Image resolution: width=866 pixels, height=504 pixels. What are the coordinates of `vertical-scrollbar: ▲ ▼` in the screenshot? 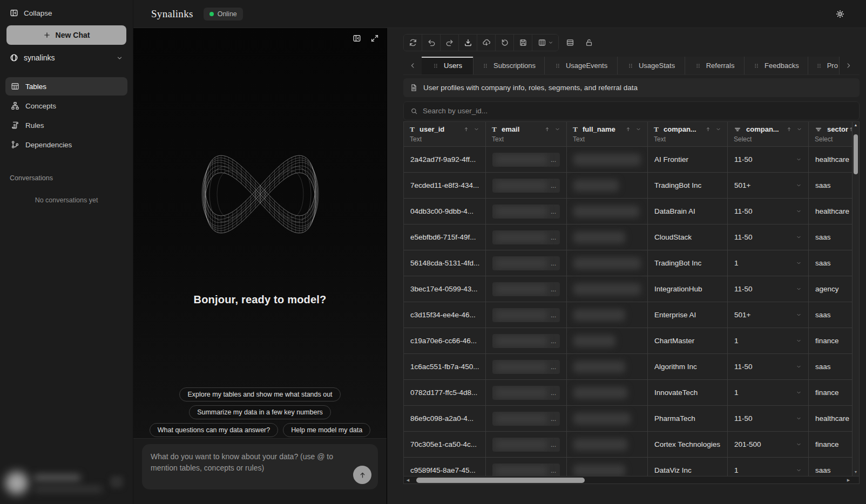 It's located at (856, 299).